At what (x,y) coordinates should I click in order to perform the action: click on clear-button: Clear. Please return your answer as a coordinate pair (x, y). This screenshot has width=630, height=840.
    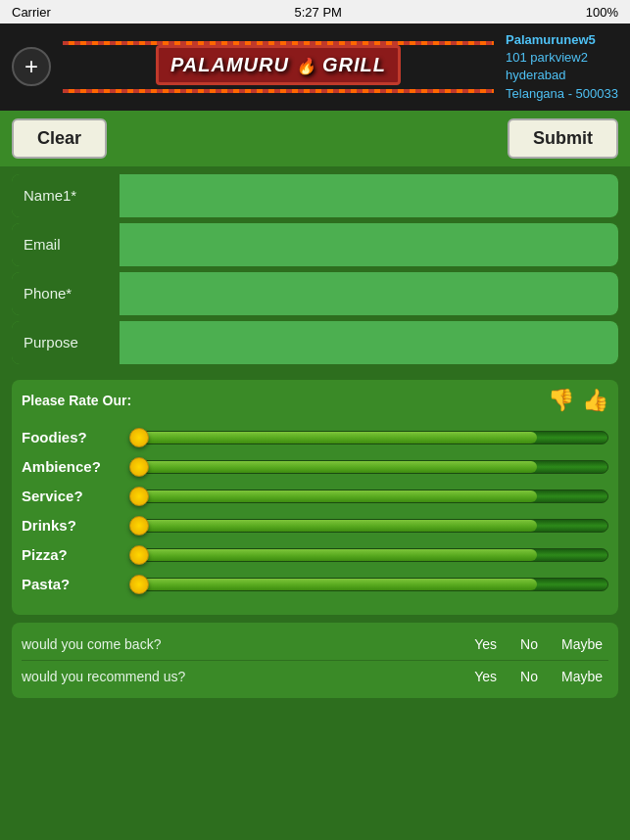
    Looking at the image, I should click on (59, 139).